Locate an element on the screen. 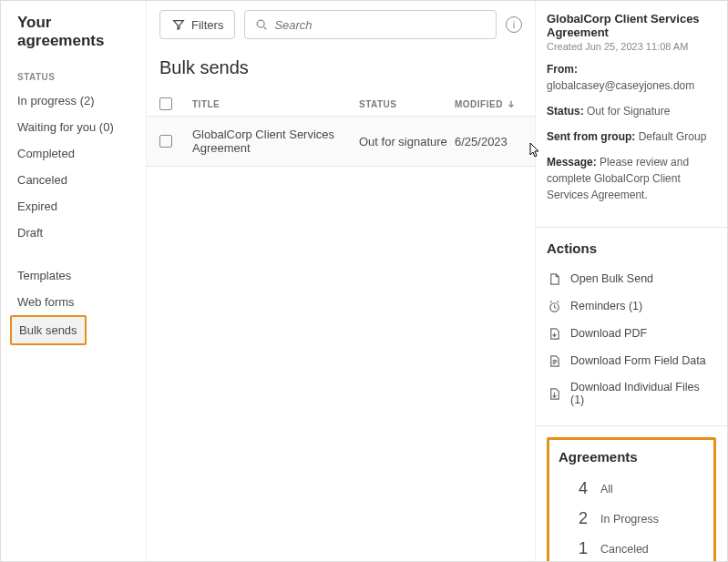 This screenshot has width=728, height=562. bulk-sends-table: TITLE STATUS MODIFIED GlobalCorp Client … is located at coordinates (341, 129).